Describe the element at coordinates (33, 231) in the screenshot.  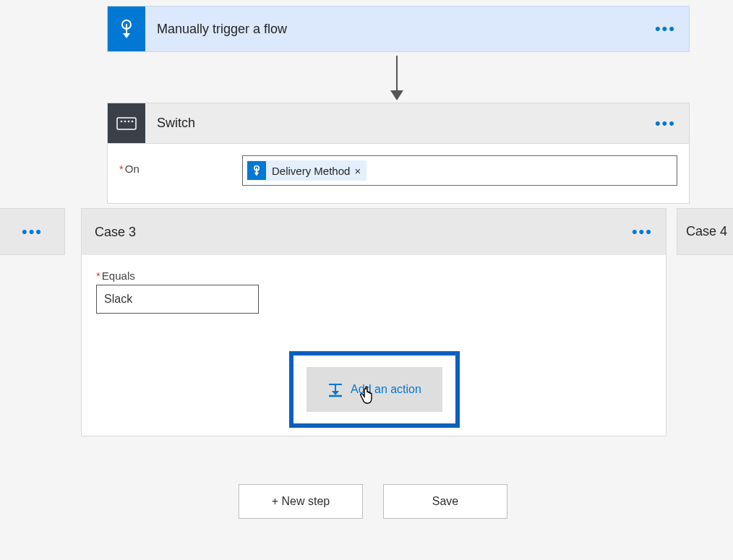
I see `case-prev-partial: •••` at that location.